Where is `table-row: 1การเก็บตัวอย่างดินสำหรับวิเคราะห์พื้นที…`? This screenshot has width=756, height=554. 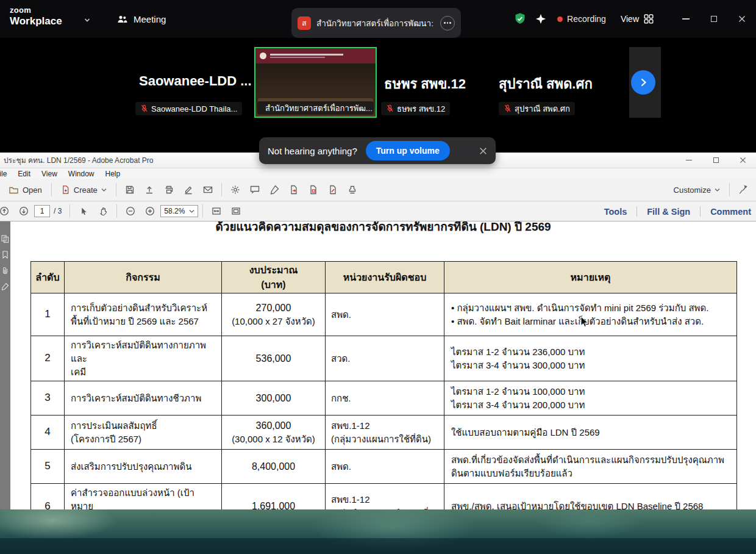 table-row: 1การเก็บตัวอย่างดินสำหรับวิเคราะห์พื้นที… is located at coordinates (384, 315).